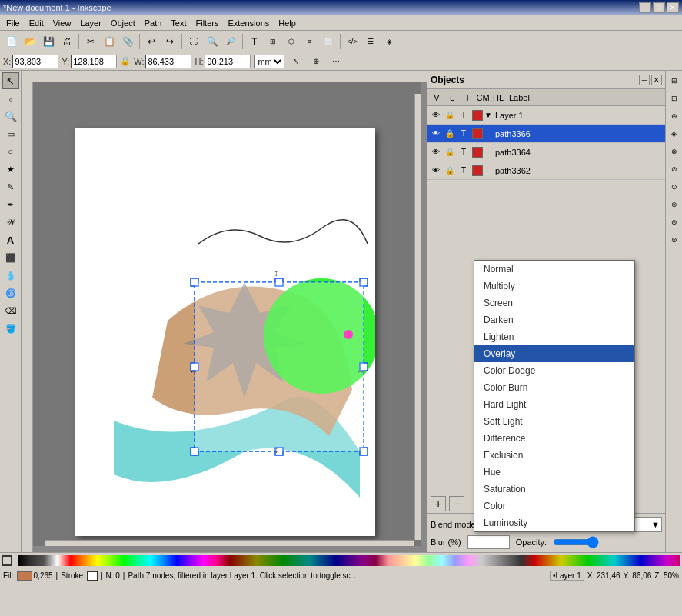  I want to click on transform-button: ⤡, so click(296, 62).